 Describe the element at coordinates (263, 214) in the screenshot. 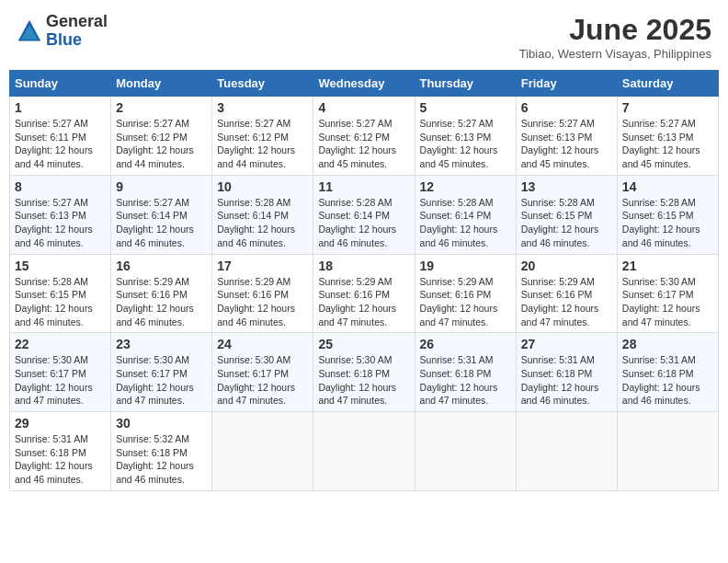

I see `day-10: 10 Sunrise: 5:28 AM Sunset: 6:14 PM Dayl…` at that location.